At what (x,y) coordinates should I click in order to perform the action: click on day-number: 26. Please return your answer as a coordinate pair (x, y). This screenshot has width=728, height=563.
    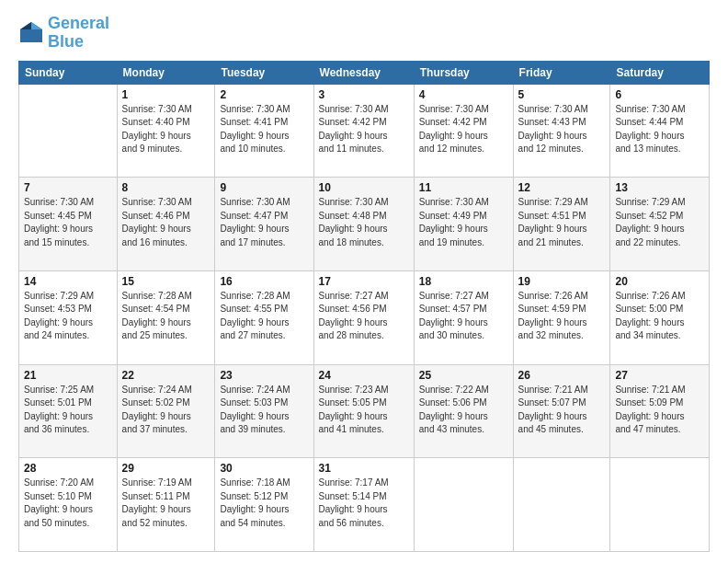
    Looking at the image, I should click on (563, 375).